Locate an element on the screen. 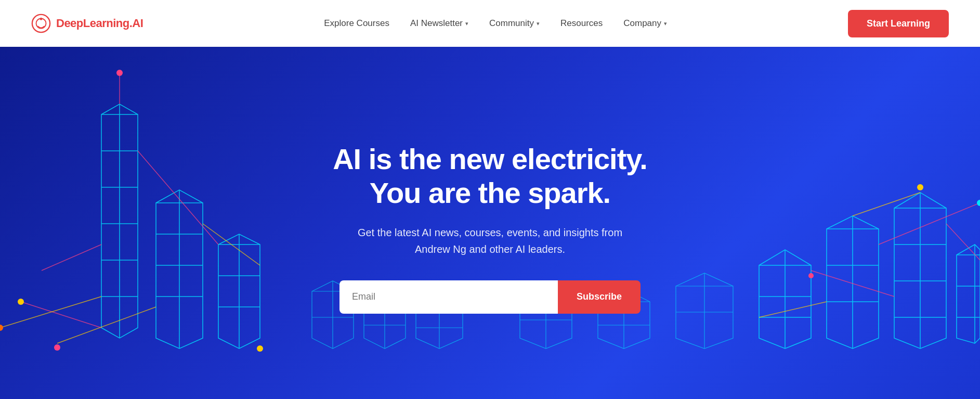 This screenshot has width=980, height=399. hero-headline: AI is the new electricity. You are the s… is located at coordinates (490, 176).